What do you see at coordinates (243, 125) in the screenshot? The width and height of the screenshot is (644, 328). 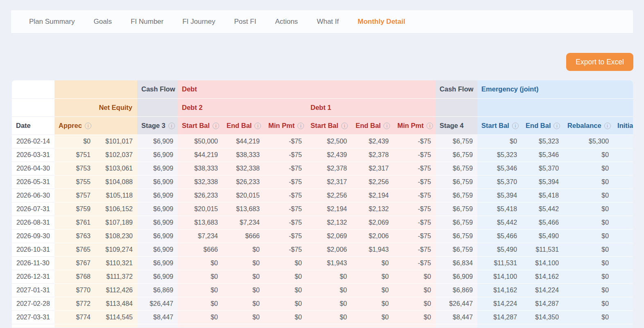 I see `column-header-end-bal: End Bali` at bounding box center [243, 125].